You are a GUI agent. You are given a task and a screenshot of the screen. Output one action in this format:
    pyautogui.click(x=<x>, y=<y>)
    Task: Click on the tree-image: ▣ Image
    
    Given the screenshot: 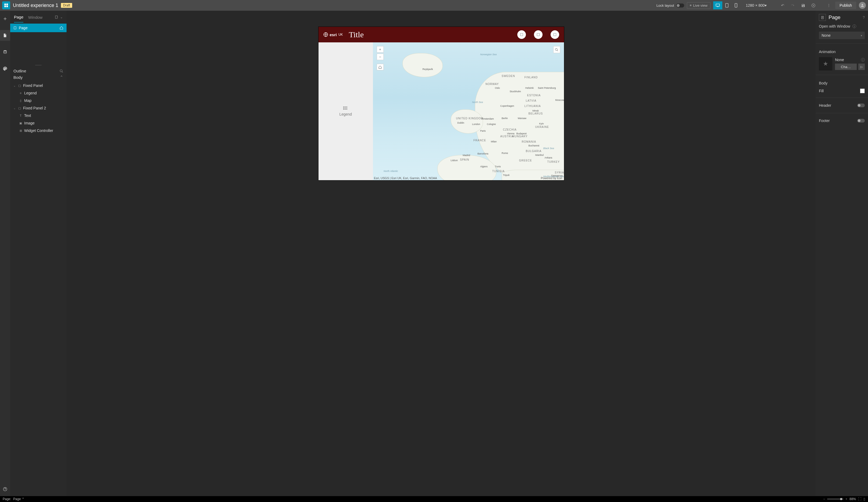 What is the action you would take?
    pyautogui.click(x=39, y=123)
    